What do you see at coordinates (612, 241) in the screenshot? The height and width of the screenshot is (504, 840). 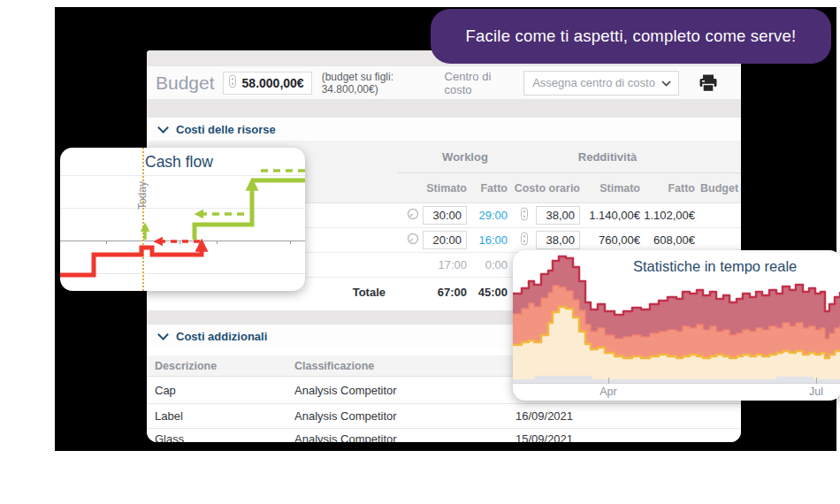 I see `estimated-cost-value: 760,00€` at bounding box center [612, 241].